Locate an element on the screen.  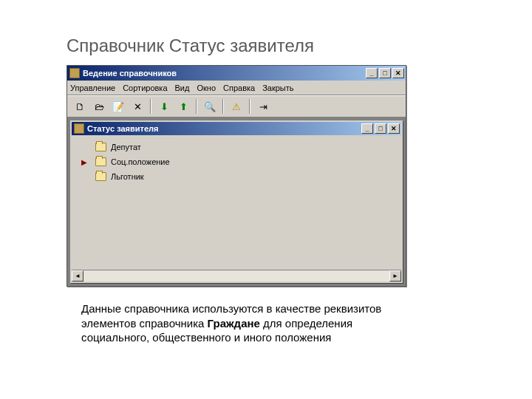
list-item: Льготник is located at coordinates (236, 177).